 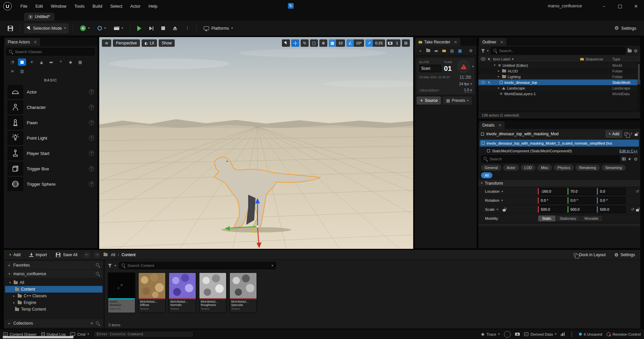 What do you see at coordinates (553, 159) in the screenshot?
I see `details-search-input` at bounding box center [553, 159].